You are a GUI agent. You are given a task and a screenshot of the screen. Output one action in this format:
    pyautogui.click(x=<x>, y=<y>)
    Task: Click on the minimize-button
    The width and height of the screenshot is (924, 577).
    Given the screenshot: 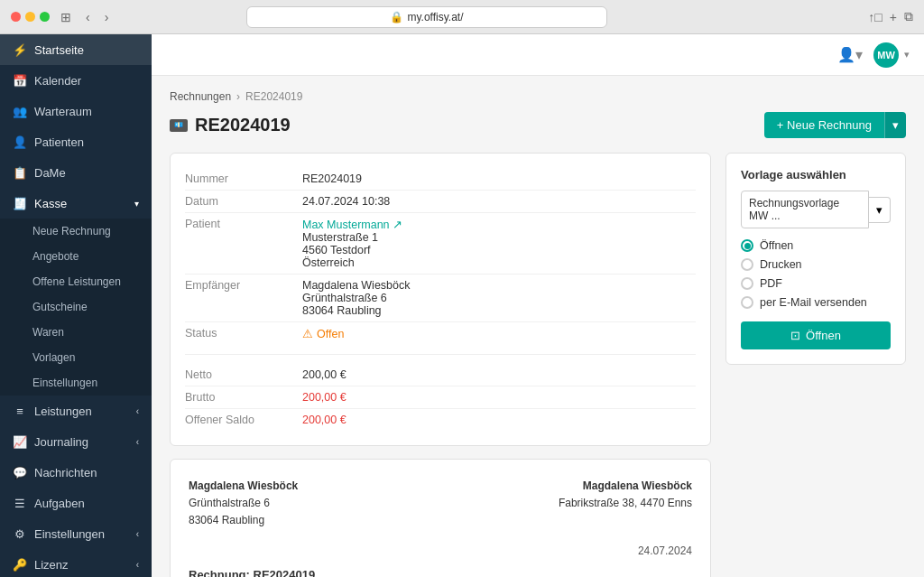 What is the action you would take?
    pyautogui.click(x=31, y=16)
    